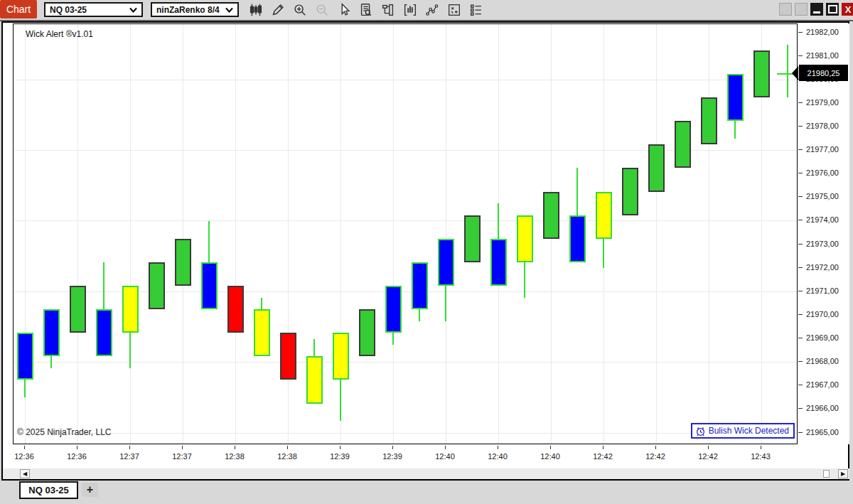 This screenshot has height=504, width=853. Describe the element at coordinates (827, 385) in the screenshot. I see `price-tick-label: 21967,00` at that location.